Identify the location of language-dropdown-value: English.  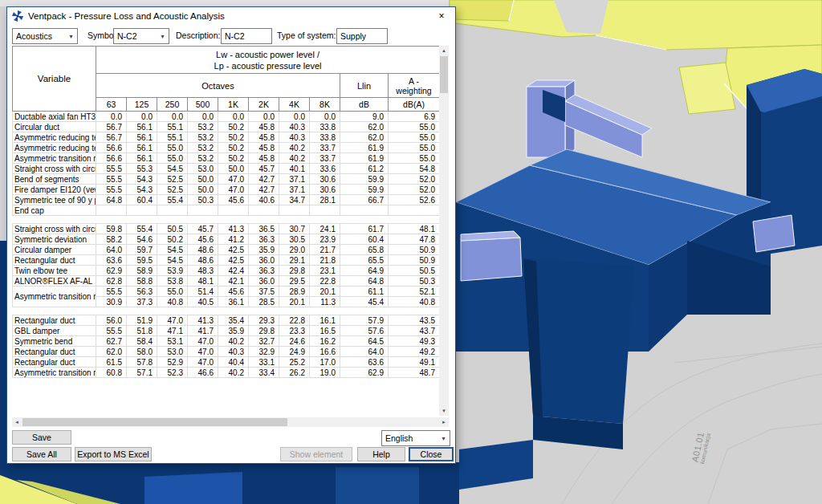
(409, 438).